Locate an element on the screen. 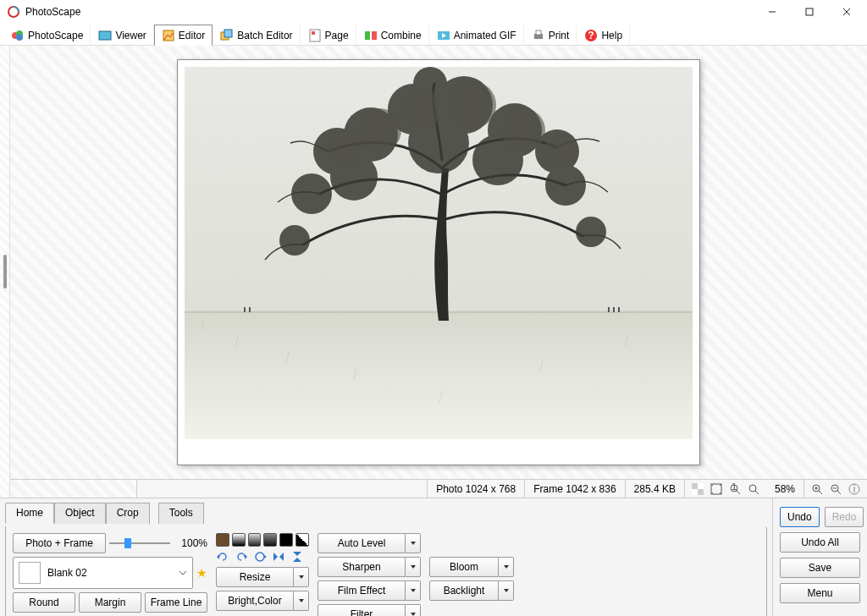  window-title: PhotoScape is located at coordinates (389, 12).